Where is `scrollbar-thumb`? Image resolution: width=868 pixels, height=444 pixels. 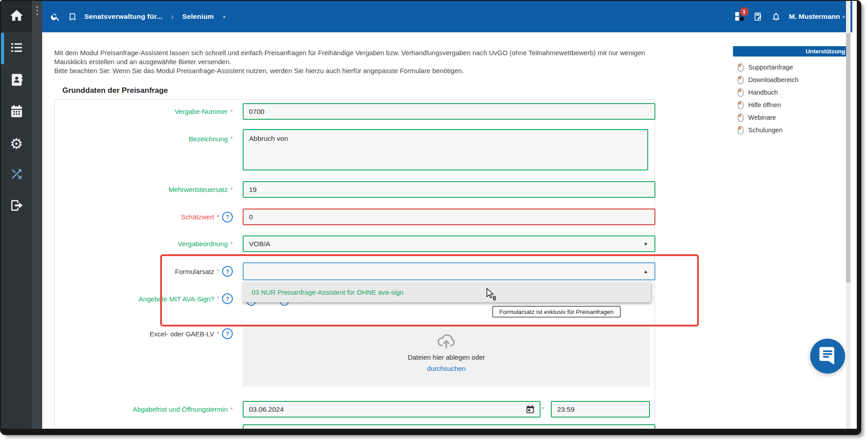
scrollbar-thumb is located at coordinates (848, 158).